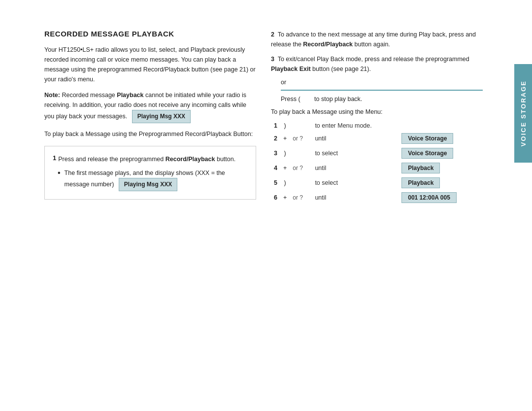  Describe the element at coordinates (150, 34) in the screenshot. I see `section-title: RECORDED MESSAGE PLAYBACK` at that location.